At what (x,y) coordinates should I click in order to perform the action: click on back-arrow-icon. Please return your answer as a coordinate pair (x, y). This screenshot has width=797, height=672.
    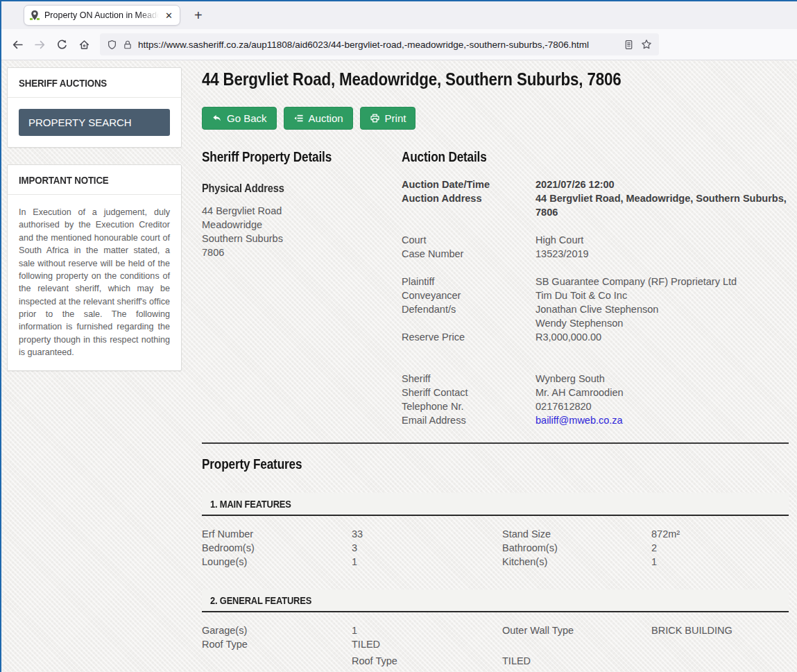
    Looking at the image, I should click on (216, 118).